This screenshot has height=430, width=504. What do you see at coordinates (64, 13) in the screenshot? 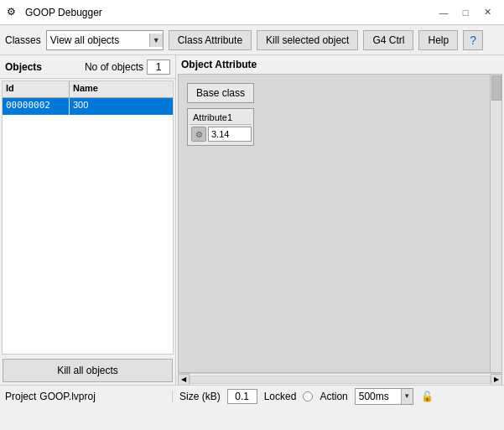
I see `app-title: GOOP Debugger` at bounding box center [64, 13].